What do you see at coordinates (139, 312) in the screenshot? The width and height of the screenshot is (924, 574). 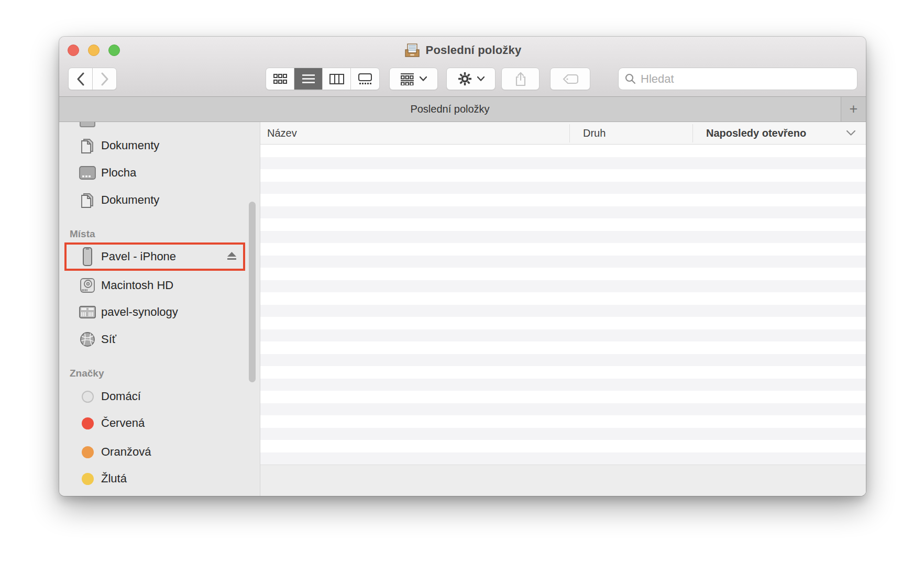 I see `sidebar-item-label: pavel-synology` at bounding box center [139, 312].